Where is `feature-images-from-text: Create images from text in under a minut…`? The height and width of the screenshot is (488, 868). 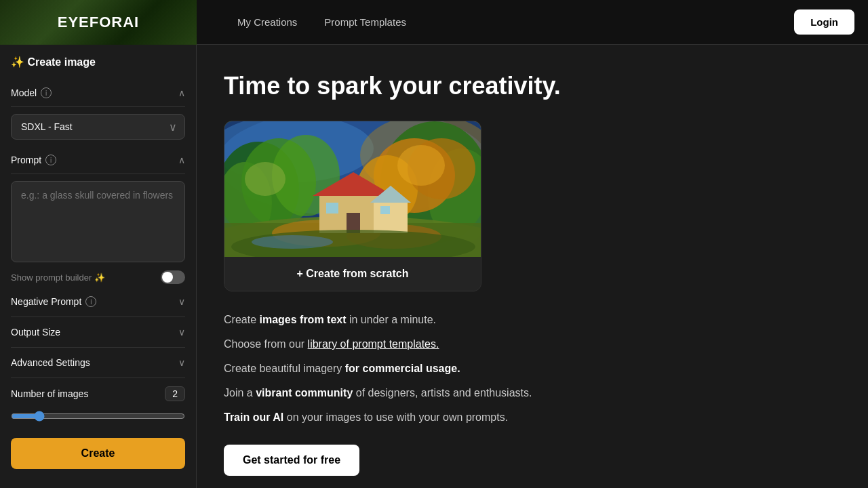 feature-images-from-text: Create images from text in under a minut… is located at coordinates (532, 320).